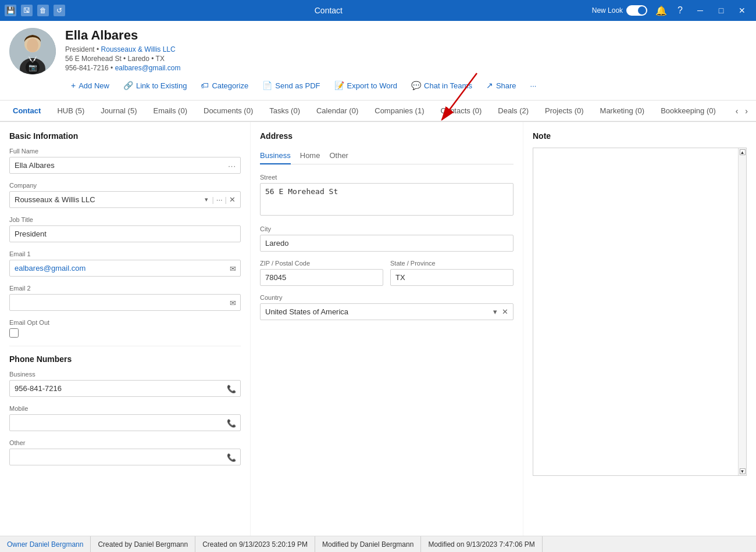 This screenshot has width=756, height=552. Describe the element at coordinates (564, 112) in the screenshot. I see `tab-projects: Projects (0)` at that location.